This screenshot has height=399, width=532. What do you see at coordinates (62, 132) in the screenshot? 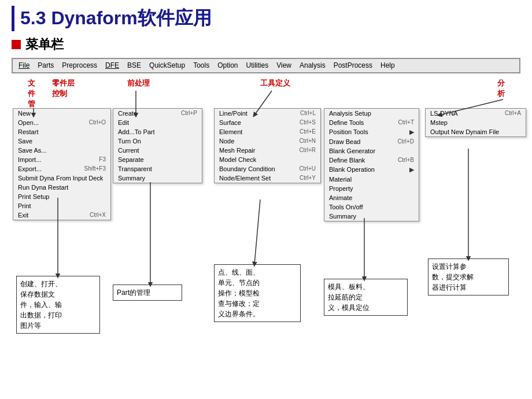
I see `menu-item-restart: Restart` at bounding box center [62, 132].